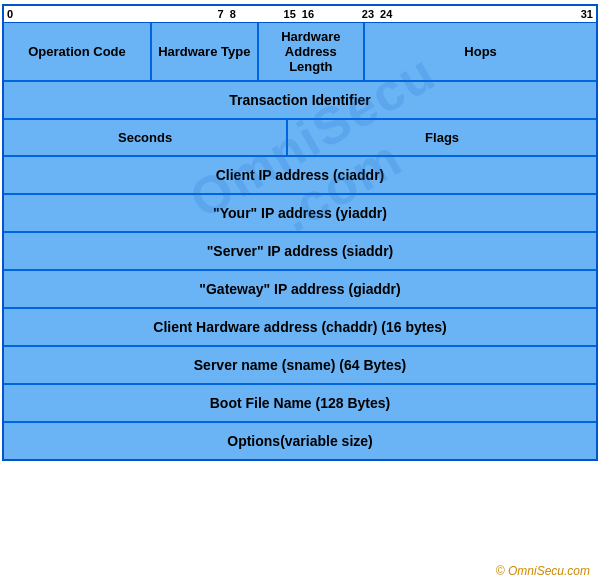 Image resolution: width=600 pixels, height=580 pixels. Describe the element at coordinates (300, 214) in the screenshot. I see `row-5: "Your" IP address (yiaddr)` at that location.